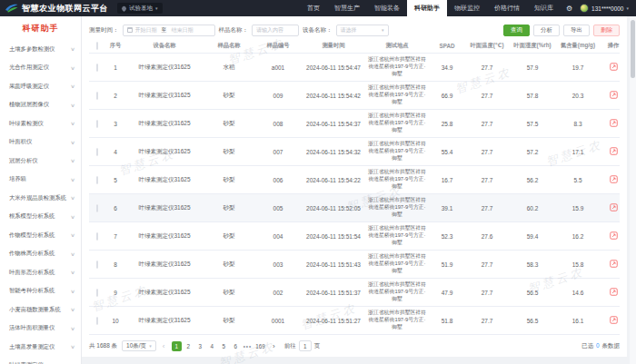  What do you see at coordinates (363, 31) in the screenshot?
I see `device-select: 请选择 ▾` at bounding box center [363, 31].